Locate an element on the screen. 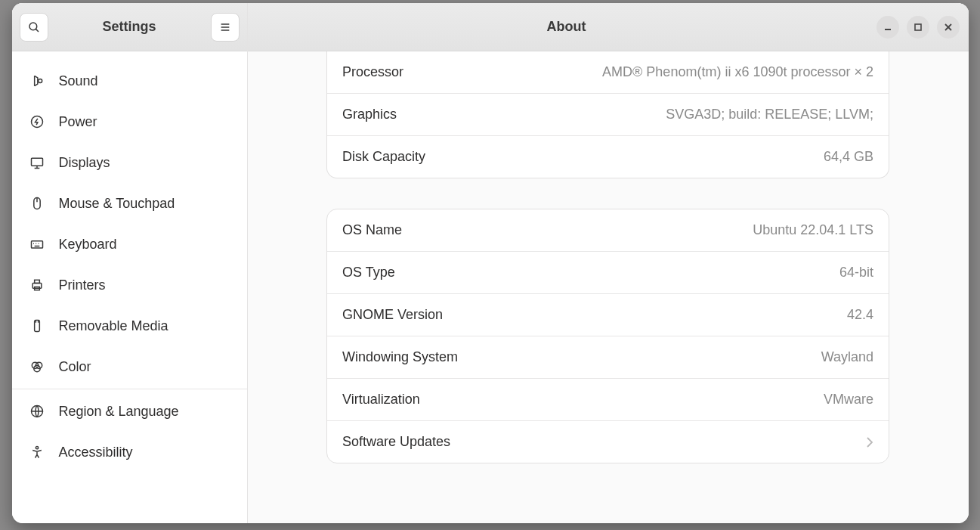 The height and width of the screenshot is (530, 980). sidebar-separator is located at coordinates (130, 389).